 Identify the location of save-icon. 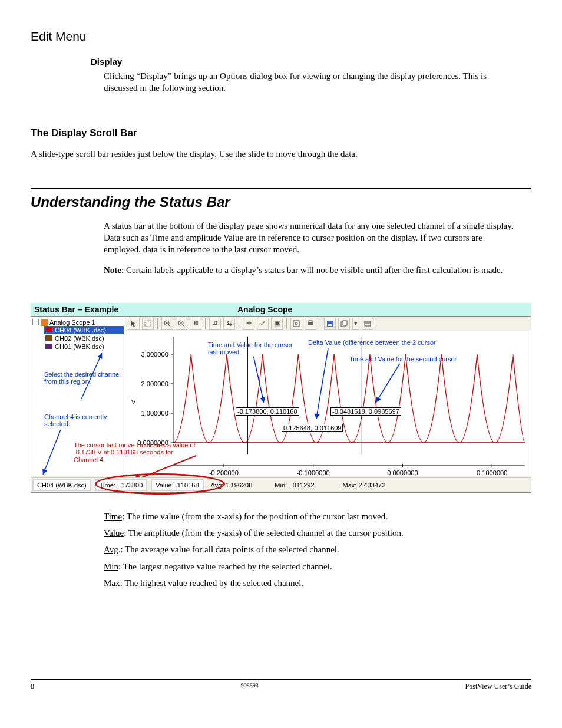
(330, 324).